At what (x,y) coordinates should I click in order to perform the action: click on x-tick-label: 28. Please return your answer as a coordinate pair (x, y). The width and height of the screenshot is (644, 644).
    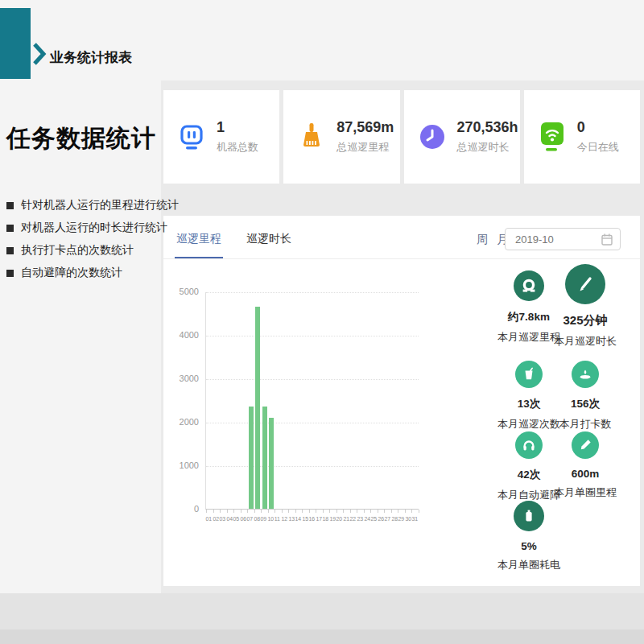
    Looking at the image, I should click on (394, 518).